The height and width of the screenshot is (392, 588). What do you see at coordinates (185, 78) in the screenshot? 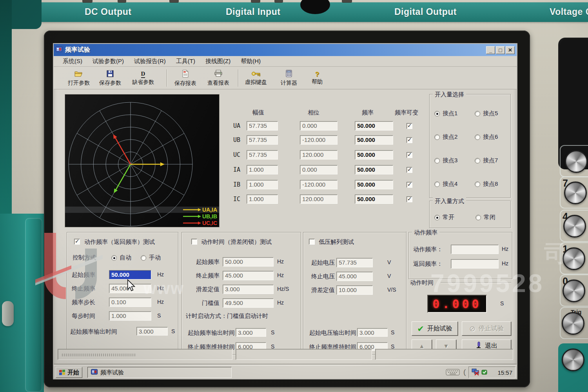
I see `toolbar-save-report: 保存报表` at bounding box center [185, 78].